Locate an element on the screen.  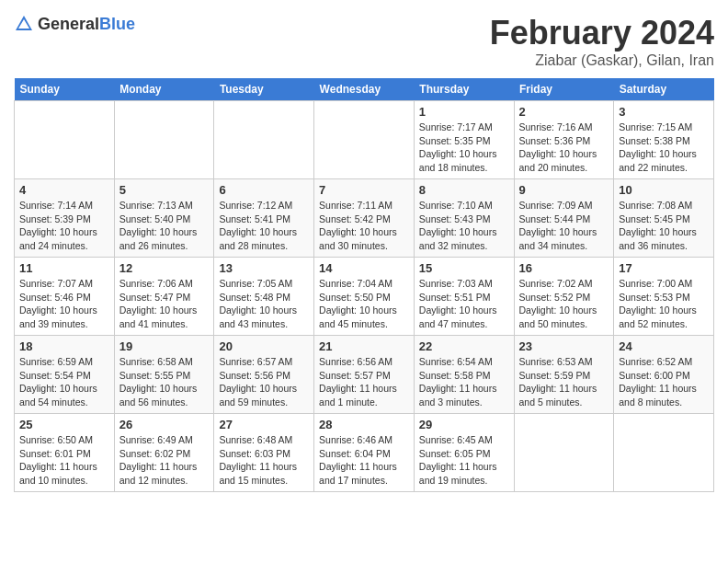
day-info: Sunrise: 6:57 AMSunset: 5:56 PMDaylight:… is located at coordinates (264, 383).